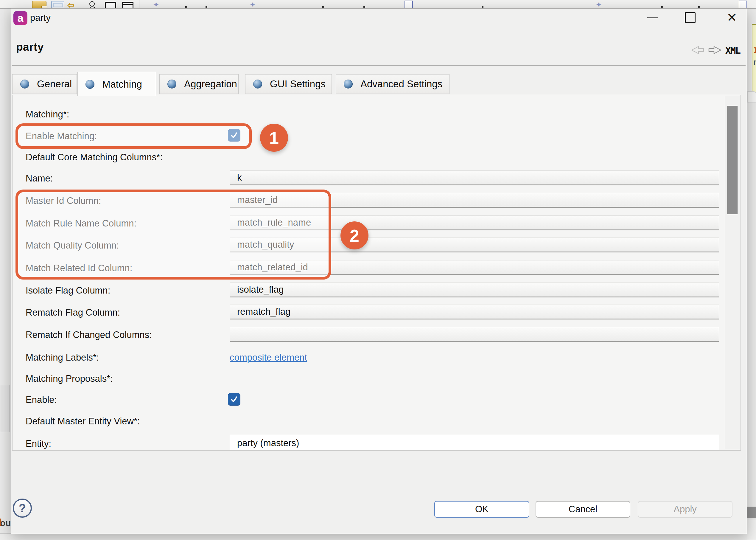 The width and height of the screenshot is (756, 540). I want to click on nav-forward-button, so click(715, 50).